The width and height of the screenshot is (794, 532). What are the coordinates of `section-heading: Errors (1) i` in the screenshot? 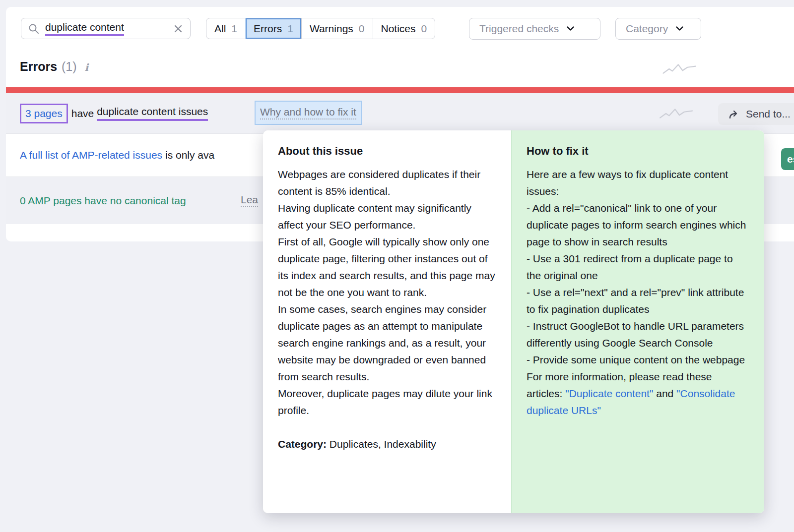 It's located at (54, 66).